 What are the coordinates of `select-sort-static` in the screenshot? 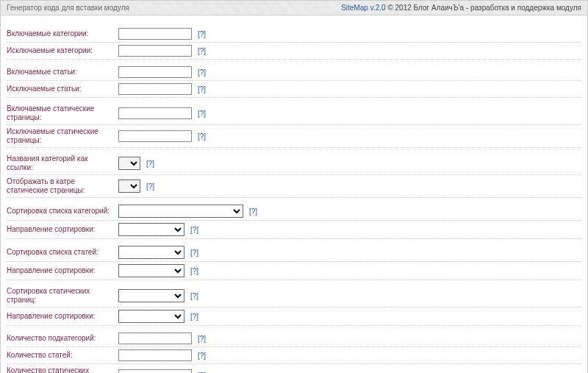 It's located at (151, 296).